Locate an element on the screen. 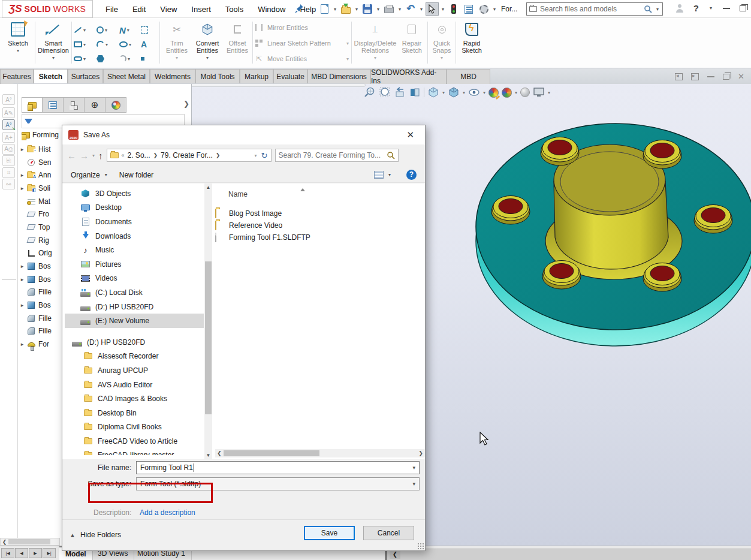 Image resolution: width=751 pixels, height=560 pixels. spline-tool: N▾ is located at coordinates (128, 30).